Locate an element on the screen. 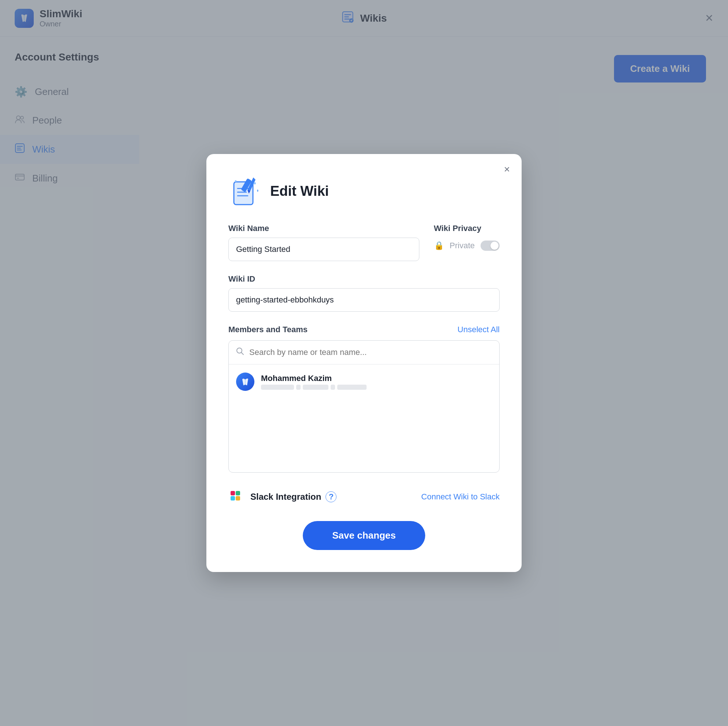  wiki-id-input is located at coordinates (364, 300).